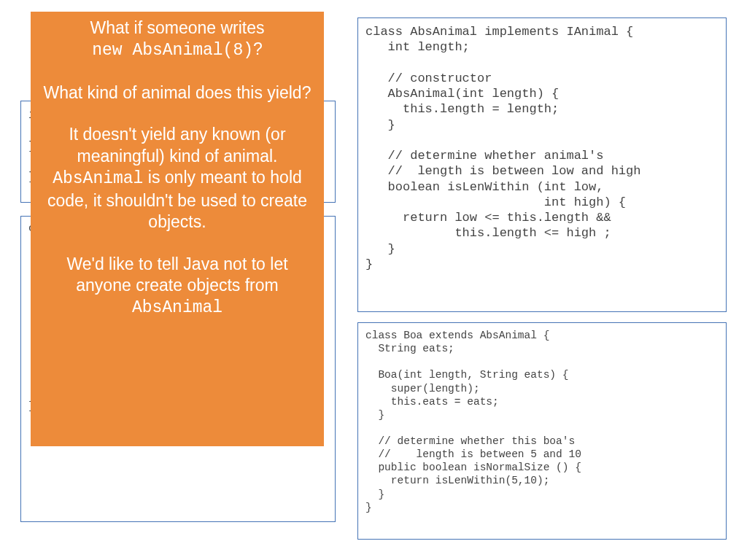  What do you see at coordinates (177, 308) in the screenshot?
I see `callout-mono-absanimal-2: AbsAnimal` at bounding box center [177, 308].